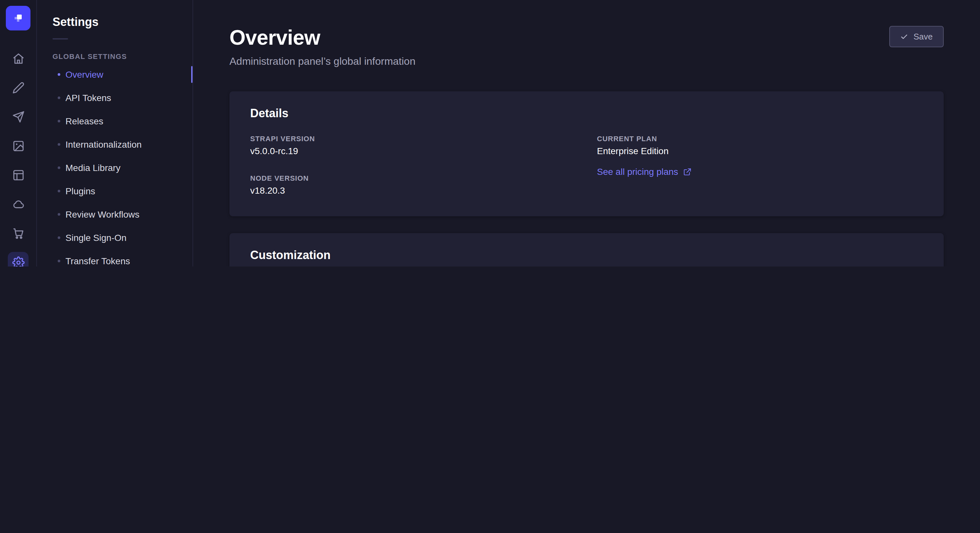 The width and height of the screenshot is (980, 533). I want to click on subnav-item-label: Review Workflows, so click(102, 214).